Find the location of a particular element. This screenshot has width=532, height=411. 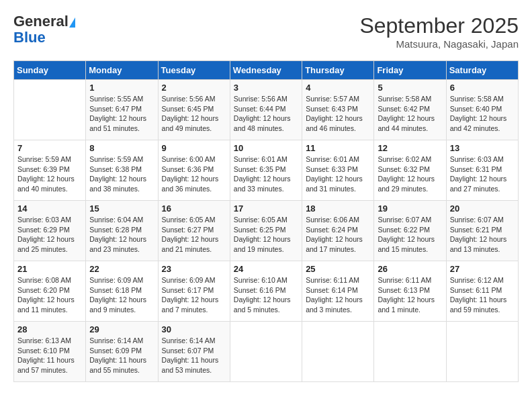

calendar-cell: 8Sunrise: 5:59 AM Sunset: 6:38 PM Daylig… is located at coordinates (122, 171).